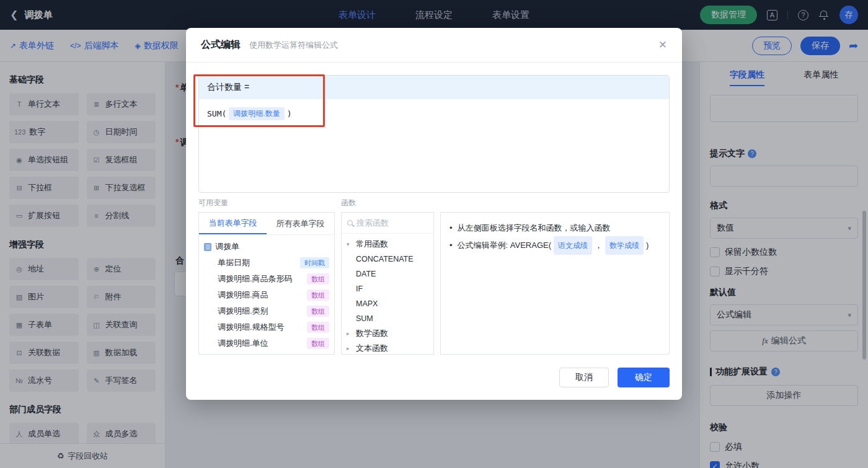  Describe the element at coordinates (267, 295) in the screenshot. I see `variable-row: 调拨明细.商品数组` at that location.